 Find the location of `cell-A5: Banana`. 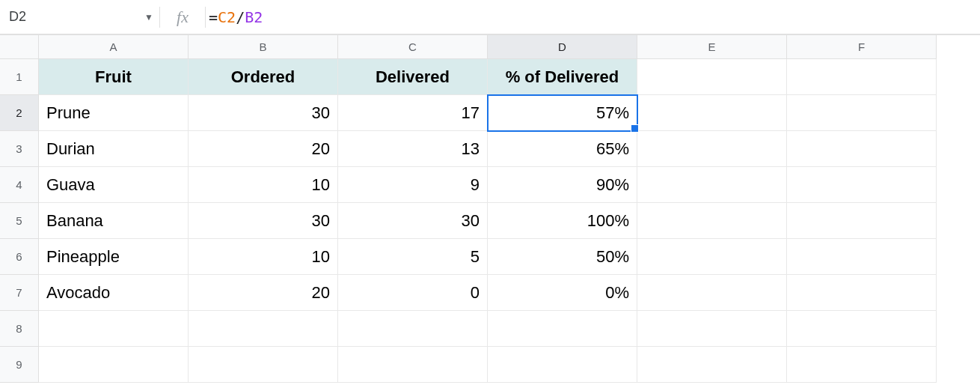

cell-A5: Banana is located at coordinates (114, 221).